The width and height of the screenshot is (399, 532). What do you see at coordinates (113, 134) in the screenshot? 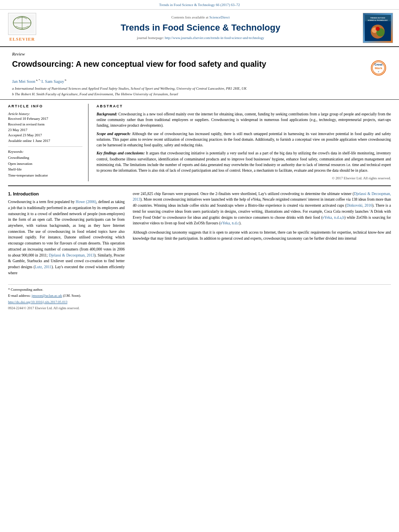
I see `abstract-label-2: Scope and approach:` at bounding box center [113, 134].